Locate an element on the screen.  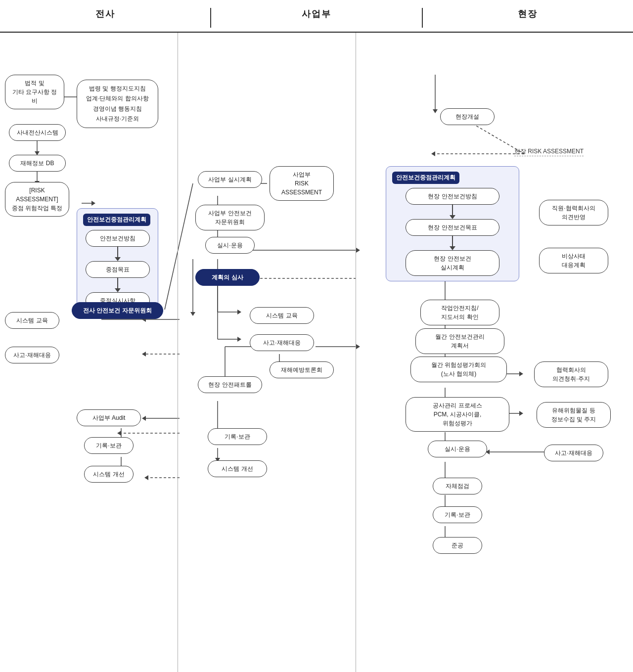
header: 전사 사업부 현장 is located at coordinates (316, 16).